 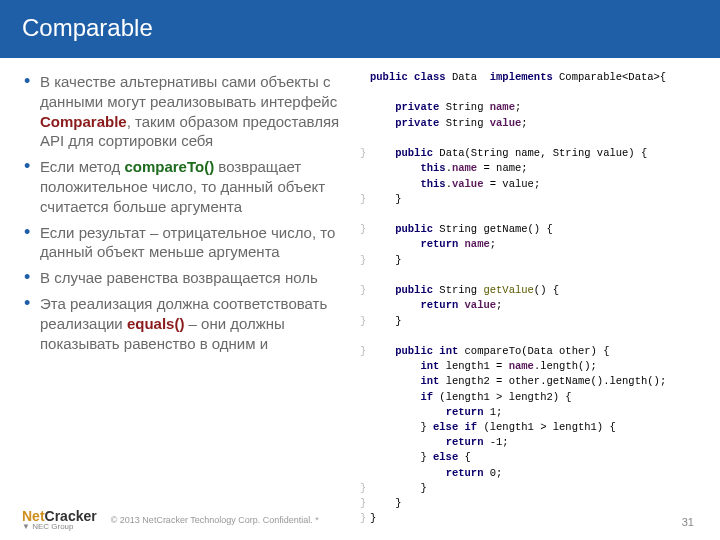 What do you see at coordinates (189, 186) in the screenshot?
I see `list-item: Если метод compareTo() возвращает положи…` at bounding box center [189, 186].